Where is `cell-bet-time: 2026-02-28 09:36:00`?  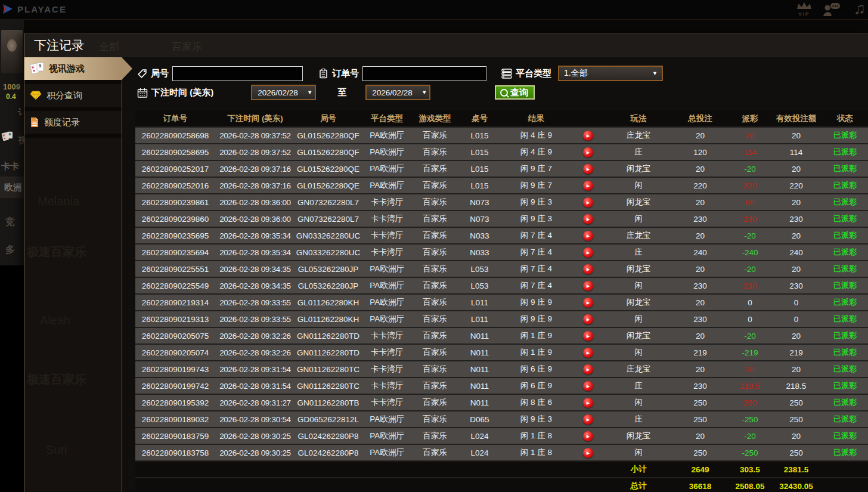 cell-bet-time: 2026-02-28 09:36:00 is located at coordinates (255, 202).